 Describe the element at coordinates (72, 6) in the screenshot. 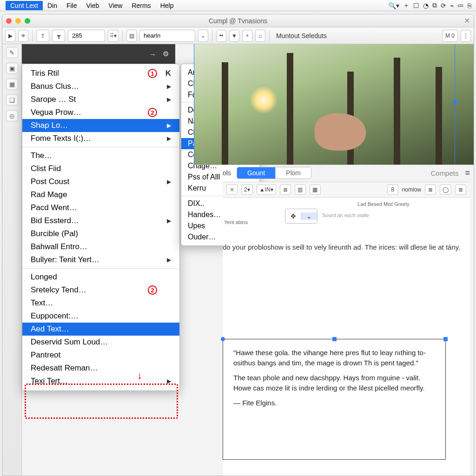

I see `menubar-item-2: File` at that location.